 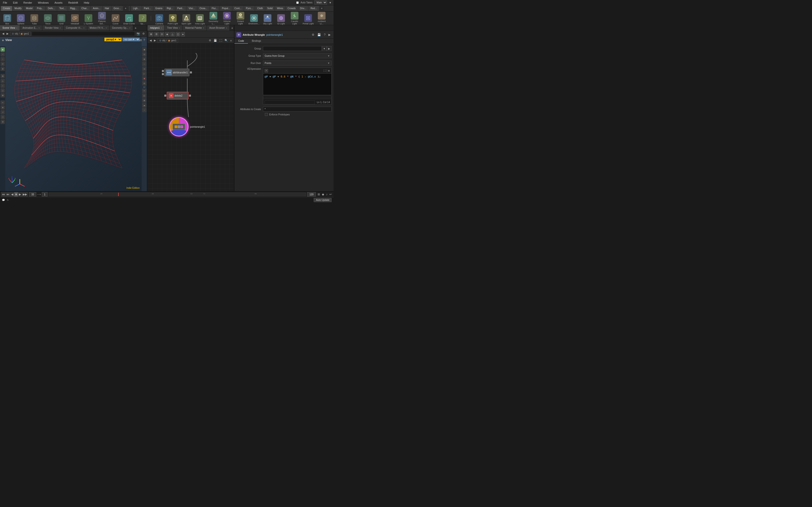 What do you see at coordinates (16, 194) in the screenshot?
I see `tl-stop-btn: ■` at bounding box center [16, 194].